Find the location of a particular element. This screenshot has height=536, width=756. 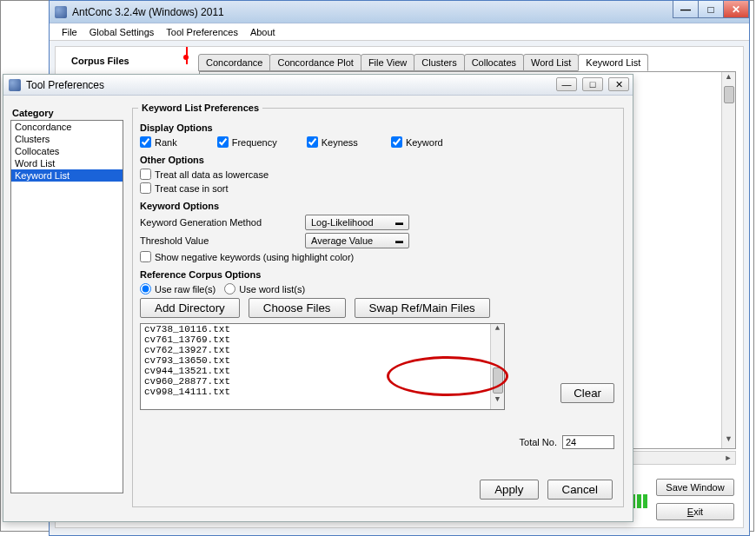

frequency-label: Frequency is located at coordinates (255, 142).